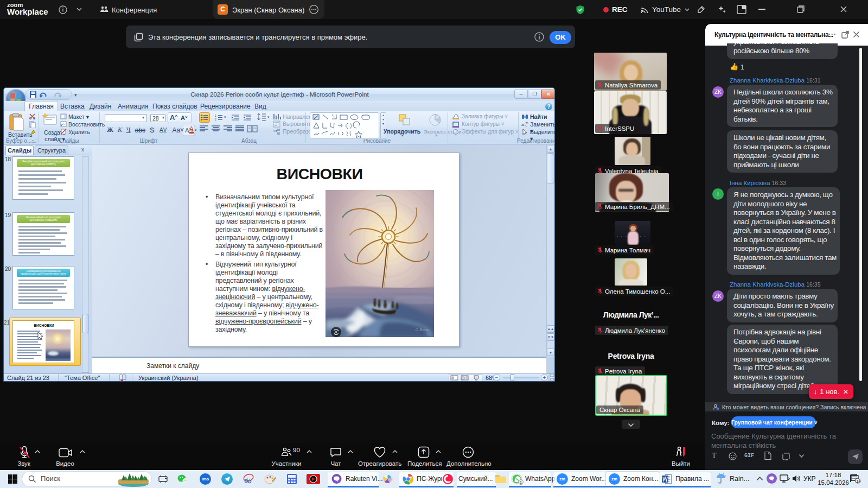 The image size is (868, 488). Describe the element at coordinates (422, 330) in the screenshot. I see `svg-text: C. Barto` at that location.